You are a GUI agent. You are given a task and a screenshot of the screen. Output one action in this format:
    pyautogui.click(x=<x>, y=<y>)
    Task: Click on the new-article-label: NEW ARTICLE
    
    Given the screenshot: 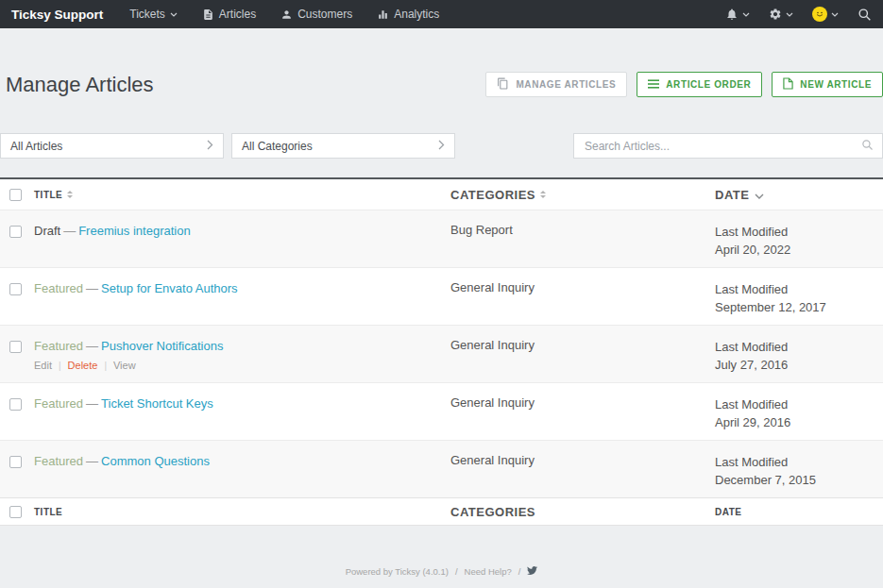 What is the action you would take?
    pyautogui.click(x=836, y=85)
    